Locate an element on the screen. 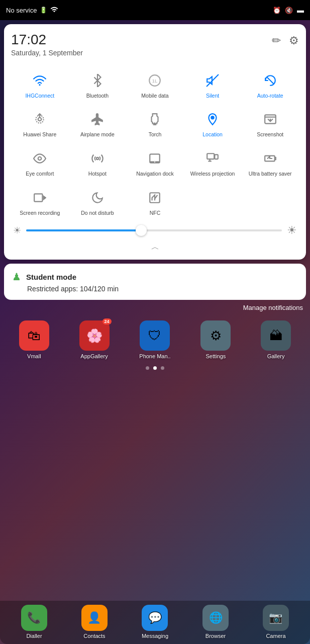 This screenshot has height=644, width=310. app-phonemanager: 🛡 Phone Man.. is located at coordinates (155, 340).